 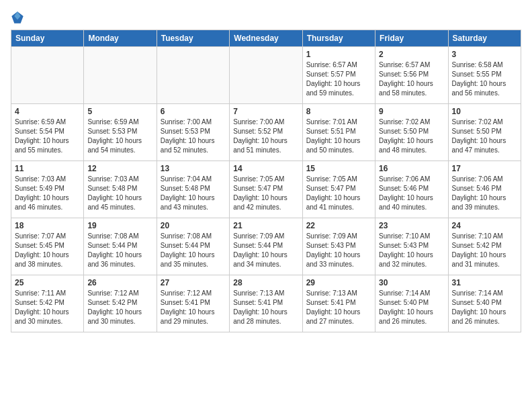 What do you see at coordinates (266, 75) in the screenshot?
I see `week-row: 1Sunrise: 6:57 AM Sunset: 5:57 PM Daylig…` at bounding box center [266, 75].